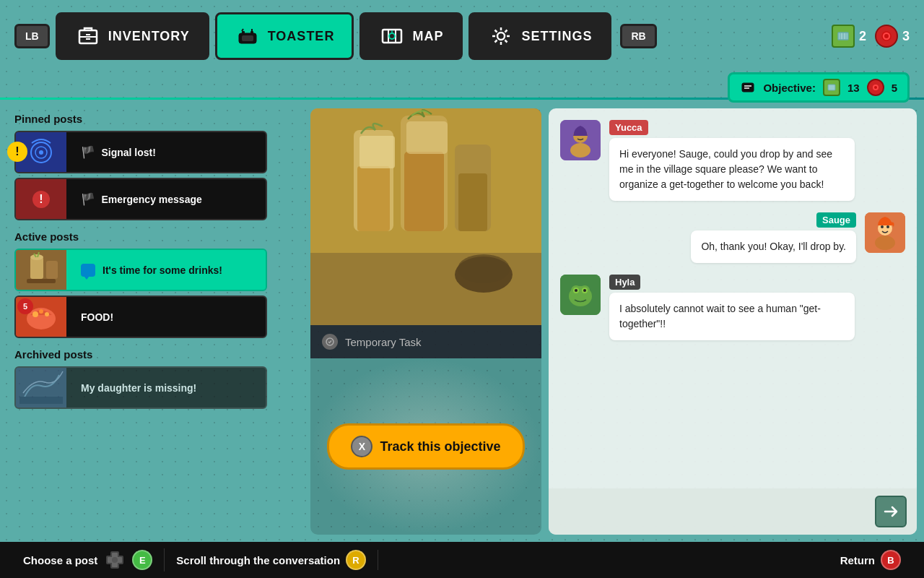  What do you see at coordinates (891, 512) in the screenshot?
I see `send-button` at bounding box center [891, 512].